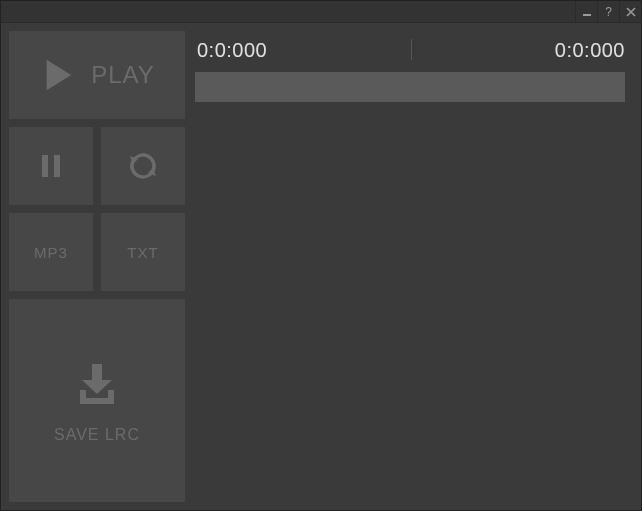  What do you see at coordinates (608, 12) in the screenshot?
I see `help-button: ?` at bounding box center [608, 12].